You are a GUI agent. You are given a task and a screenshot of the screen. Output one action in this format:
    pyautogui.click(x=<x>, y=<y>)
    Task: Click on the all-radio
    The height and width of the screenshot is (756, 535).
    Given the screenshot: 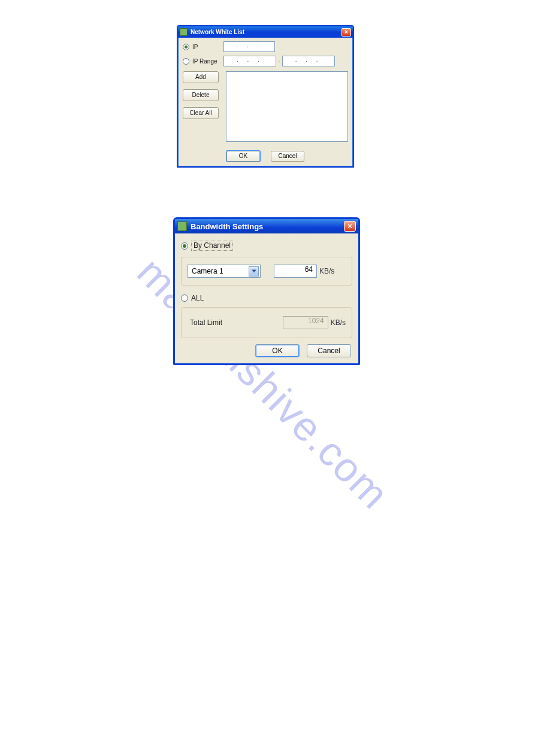 What is the action you would take?
    pyautogui.click(x=185, y=298)
    